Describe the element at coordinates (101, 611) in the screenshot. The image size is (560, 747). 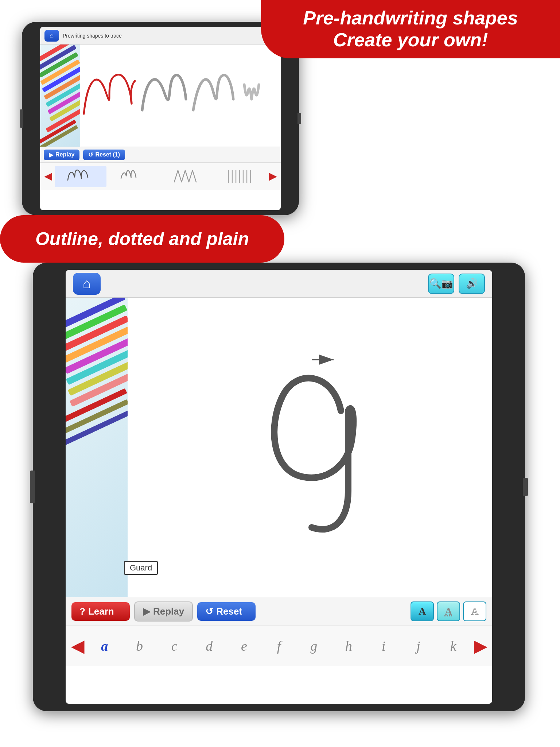
I see `learn-button: ? Learn` at that location.